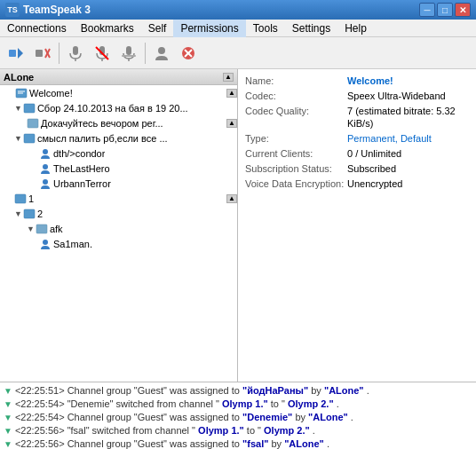 Image resolution: width=476 pixels, height=449 pixels. I want to click on info-row-subscription: Subscription Status: Subscribed, so click(357, 169).